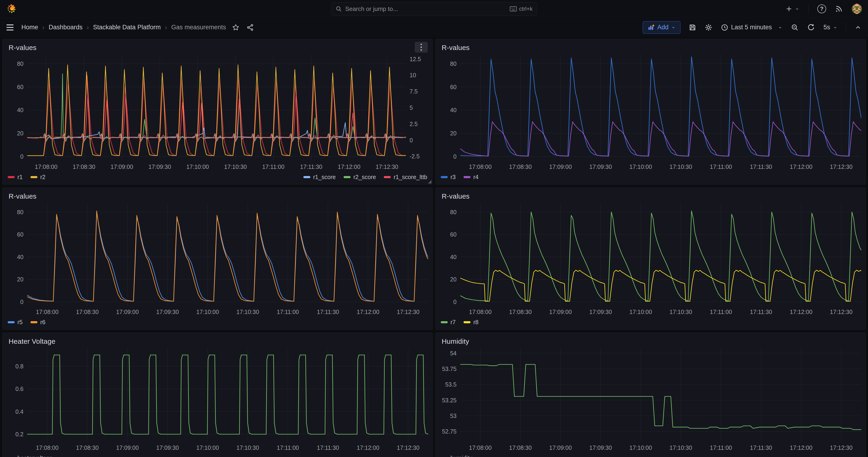 This screenshot has width=868, height=457. What do you see at coordinates (218, 342) in the screenshot?
I see `panel-header: Heater Voltage` at bounding box center [218, 342].